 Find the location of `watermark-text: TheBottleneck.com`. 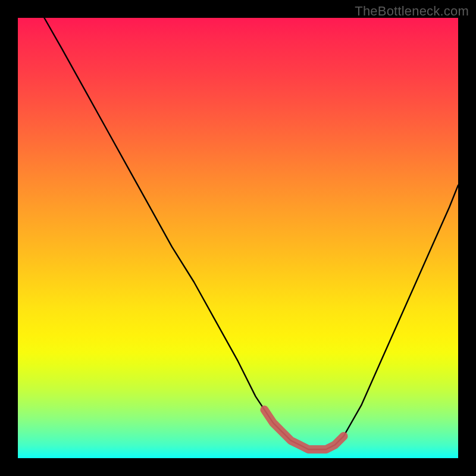

watermark-text: TheBottleneck.com is located at coordinates (412, 11).